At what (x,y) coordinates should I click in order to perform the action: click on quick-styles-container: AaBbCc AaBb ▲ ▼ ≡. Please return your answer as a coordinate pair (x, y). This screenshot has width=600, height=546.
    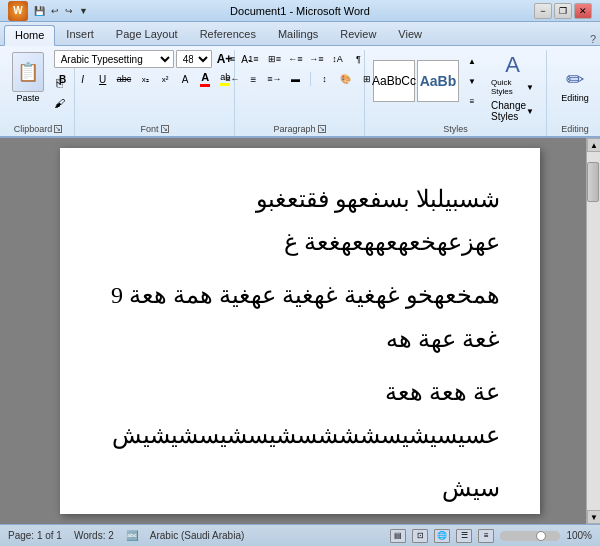
    Looking at the image, I should click on (427, 81).